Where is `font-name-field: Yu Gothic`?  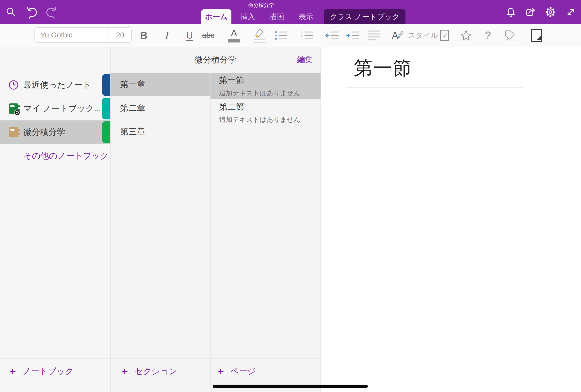 font-name-field: Yu Gothic is located at coordinates (72, 35).